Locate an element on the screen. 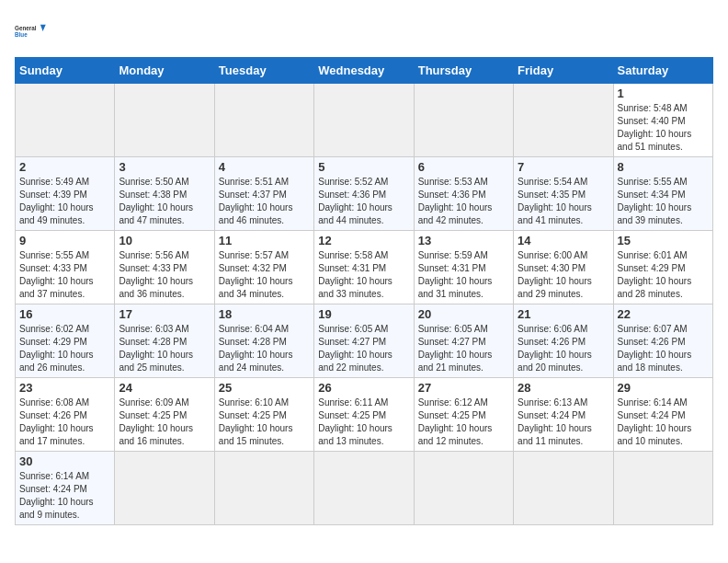  calendar-day: 13Sunrise: 5:59 AM Sunset: 4:31 PM Dayli… is located at coordinates (463, 268).